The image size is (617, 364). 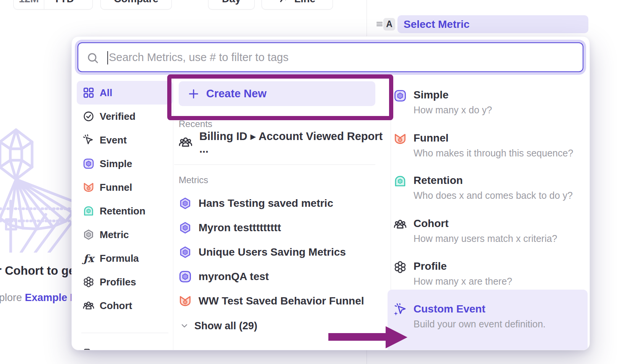 What do you see at coordinates (89, 93) in the screenshot?
I see `grid-icon` at bounding box center [89, 93].